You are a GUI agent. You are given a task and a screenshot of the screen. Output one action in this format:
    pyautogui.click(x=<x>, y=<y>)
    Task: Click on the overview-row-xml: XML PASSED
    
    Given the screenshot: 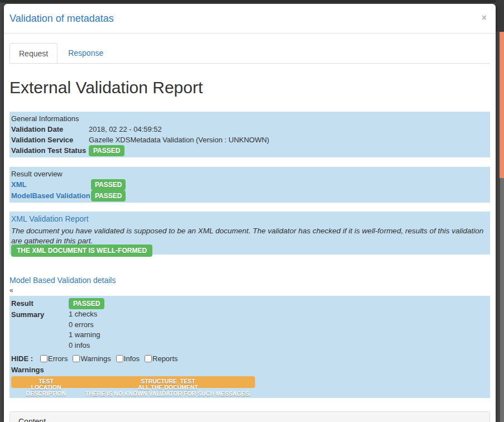 What is the action you would take?
    pyautogui.click(x=249, y=185)
    